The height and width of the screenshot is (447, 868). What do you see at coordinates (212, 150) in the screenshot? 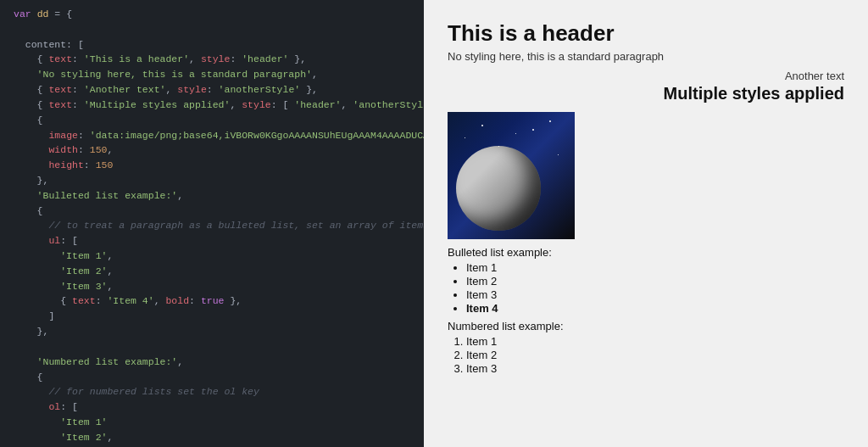
I see `code-line: width: 150,` at bounding box center [212, 150].